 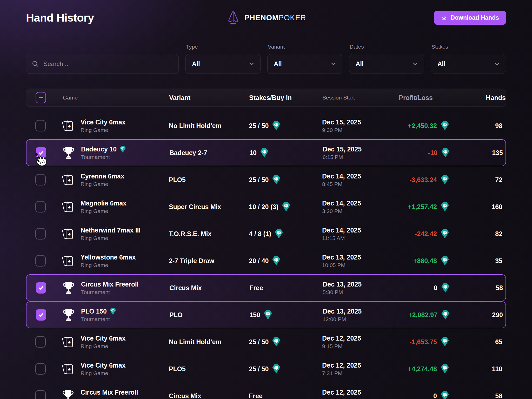 I want to click on download-hands-button: Download Hands, so click(x=470, y=18).